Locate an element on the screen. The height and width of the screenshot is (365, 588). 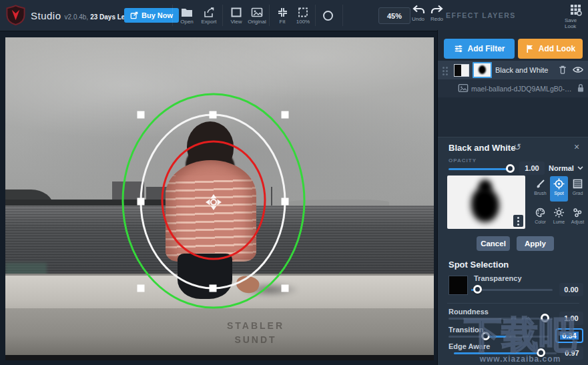
export-button: Export is located at coordinates (209, 16).